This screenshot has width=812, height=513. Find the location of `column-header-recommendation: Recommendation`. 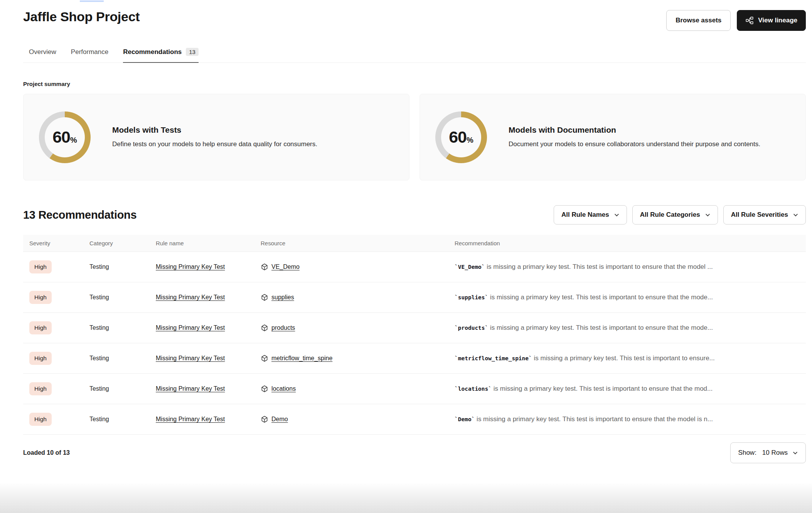

column-header-recommendation: Recommendation is located at coordinates (627, 243).